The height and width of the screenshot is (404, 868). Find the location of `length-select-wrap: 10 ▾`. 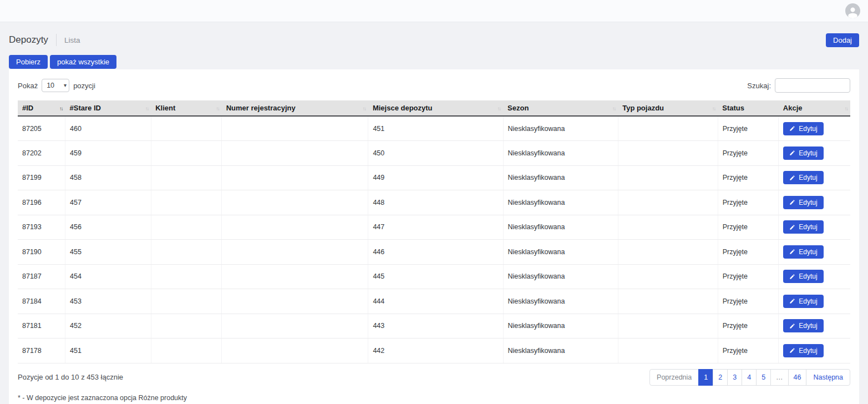

length-select-wrap: 10 ▾ is located at coordinates (55, 85).